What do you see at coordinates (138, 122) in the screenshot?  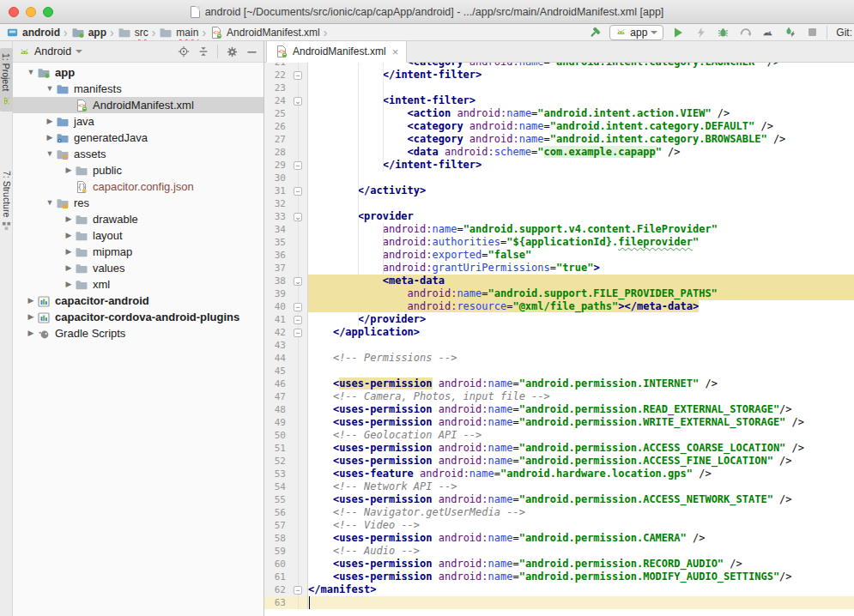 I see `tree-item-java: ▶java` at bounding box center [138, 122].